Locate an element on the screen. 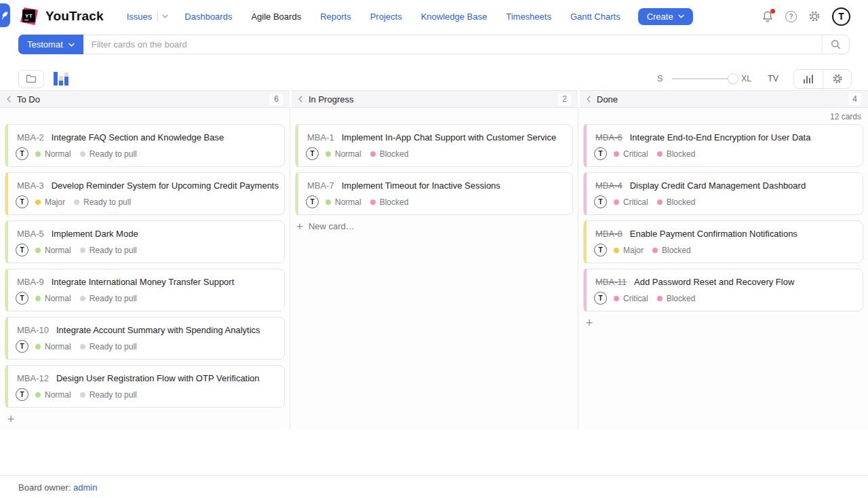 The image size is (868, 498). issue-card: MBA-3 Develop Reminder System for Upcomi… is located at coordinates (145, 194).